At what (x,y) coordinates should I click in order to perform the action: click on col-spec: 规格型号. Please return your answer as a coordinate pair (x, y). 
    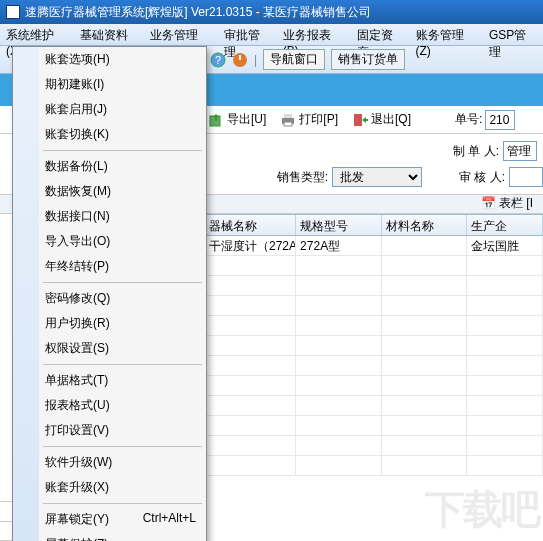
    Looking at the image, I should click on (338, 225).